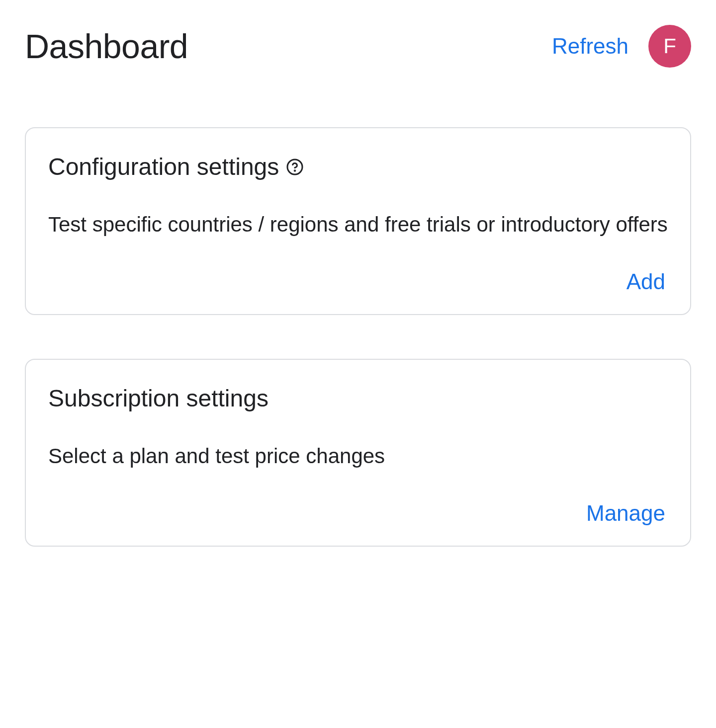 This screenshot has width=716, height=728. What do you see at coordinates (358, 282) in the screenshot?
I see `card-action-row: Add` at bounding box center [358, 282].